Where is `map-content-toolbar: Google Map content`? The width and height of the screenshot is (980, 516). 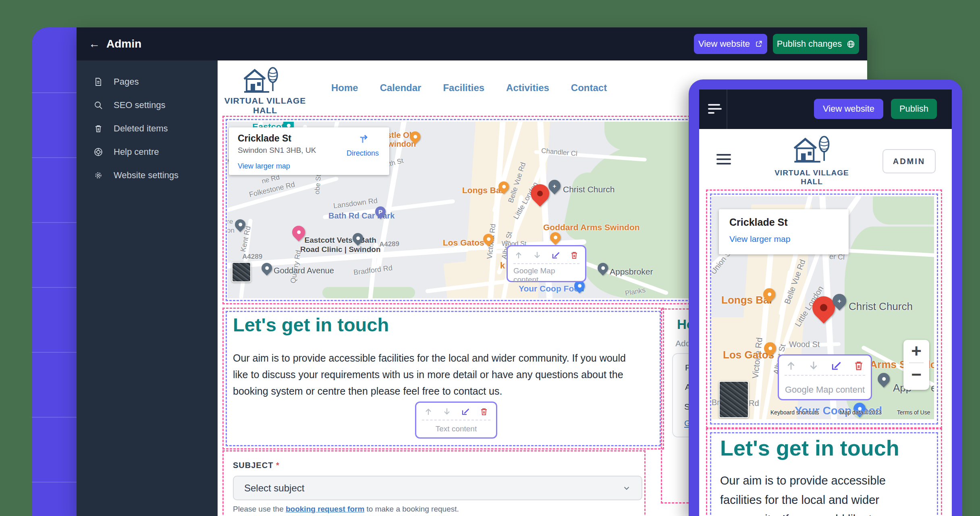 map-content-toolbar: Google Map content is located at coordinates (546, 264).